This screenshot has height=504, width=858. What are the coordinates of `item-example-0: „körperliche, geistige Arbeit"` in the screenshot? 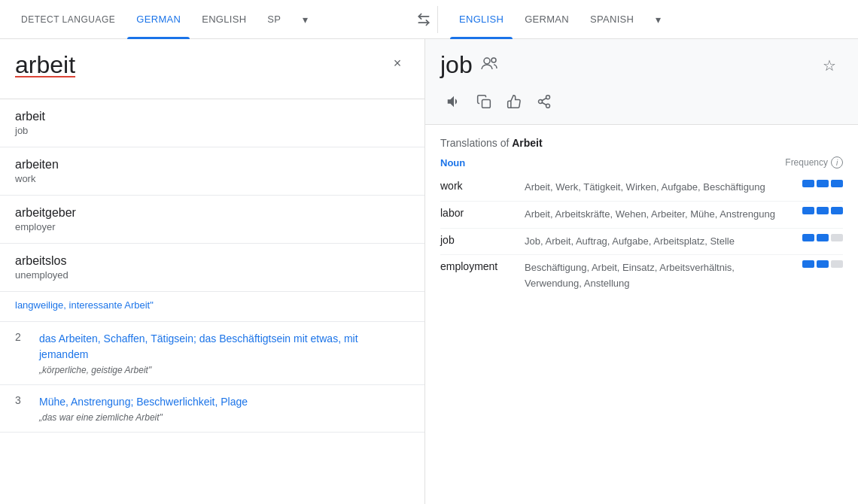 It's located at (224, 370).